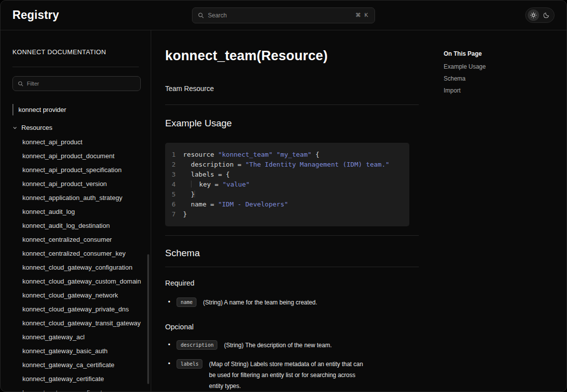 The height and width of the screenshot is (392, 567). What do you see at coordinates (493, 91) in the screenshot?
I see `toc-link: Import` at bounding box center [493, 91].